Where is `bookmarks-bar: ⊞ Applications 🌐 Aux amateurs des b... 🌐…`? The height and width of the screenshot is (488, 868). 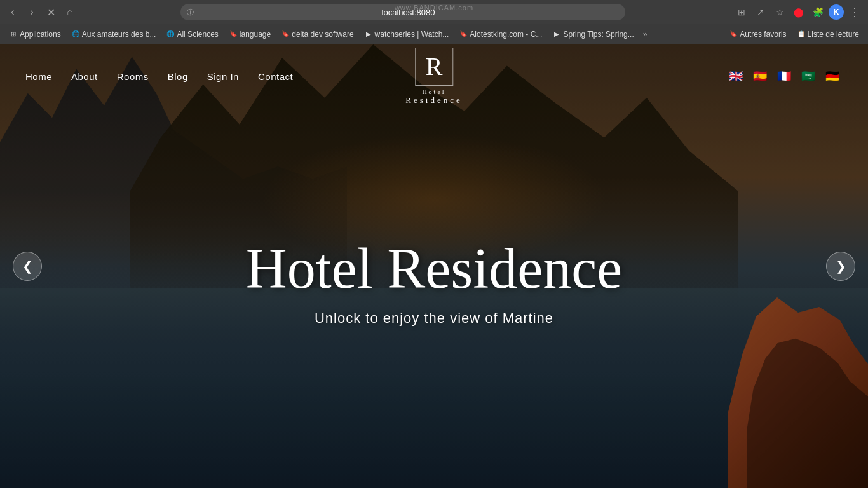
bookmarks-bar: ⊞ Applications 🌐 Aux amateurs des b... 🌐… is located at coordinates (434, 34).